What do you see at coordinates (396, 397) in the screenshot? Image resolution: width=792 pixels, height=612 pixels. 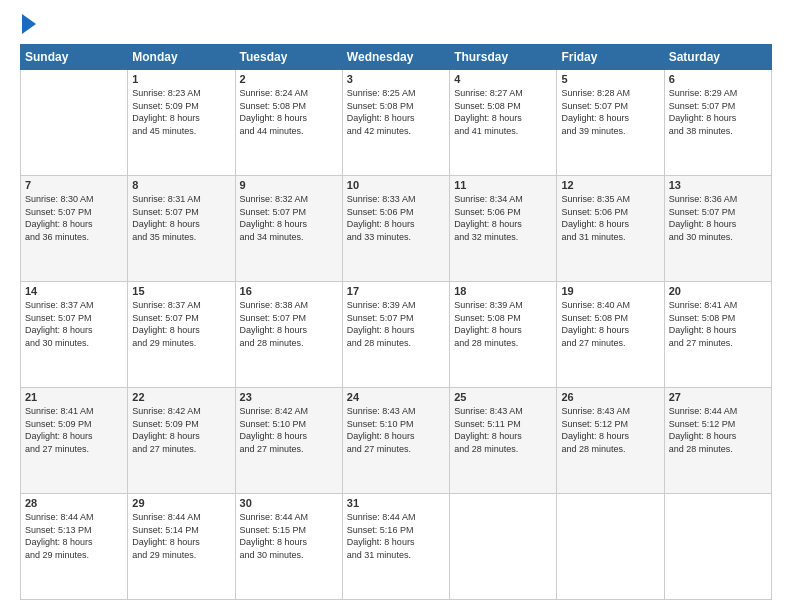 I see `day-number: 24` at bounding box center [396, 397].